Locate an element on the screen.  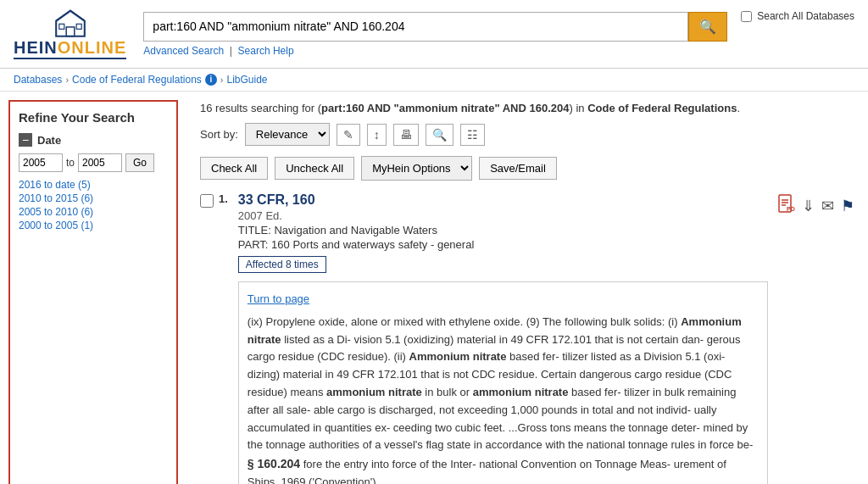
date-range-link: 2010 to 2015 (6) is located at coordinates (93, 198).